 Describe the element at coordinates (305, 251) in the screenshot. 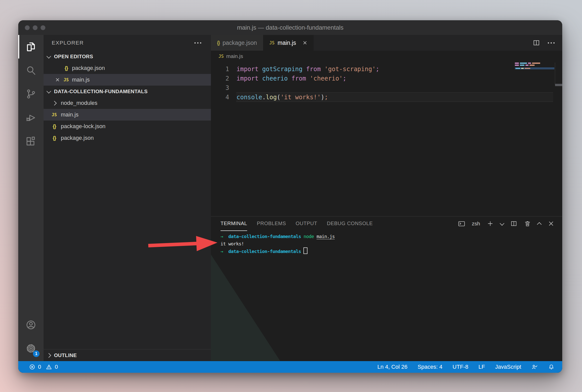

I see `terminal-cursor` at that location.